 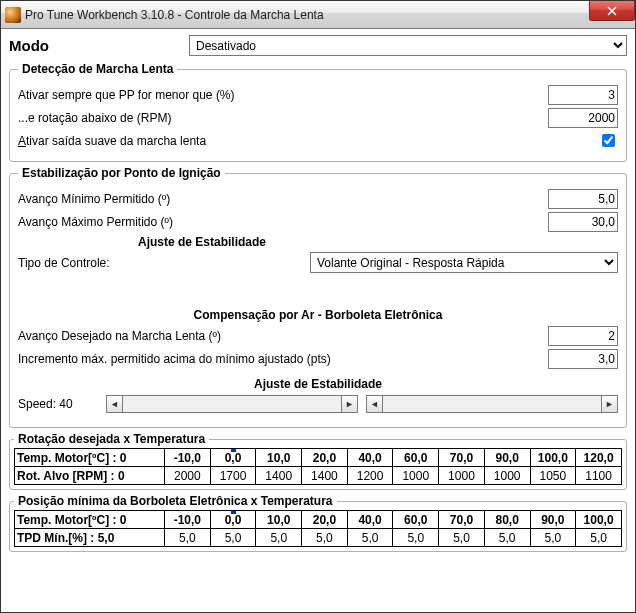 What do you see at coordinates (318, 404) in the screenshot?
I see `speed-row: Speed: 40 ◄ ► ◄ ►` at bounding box center [318, 404].